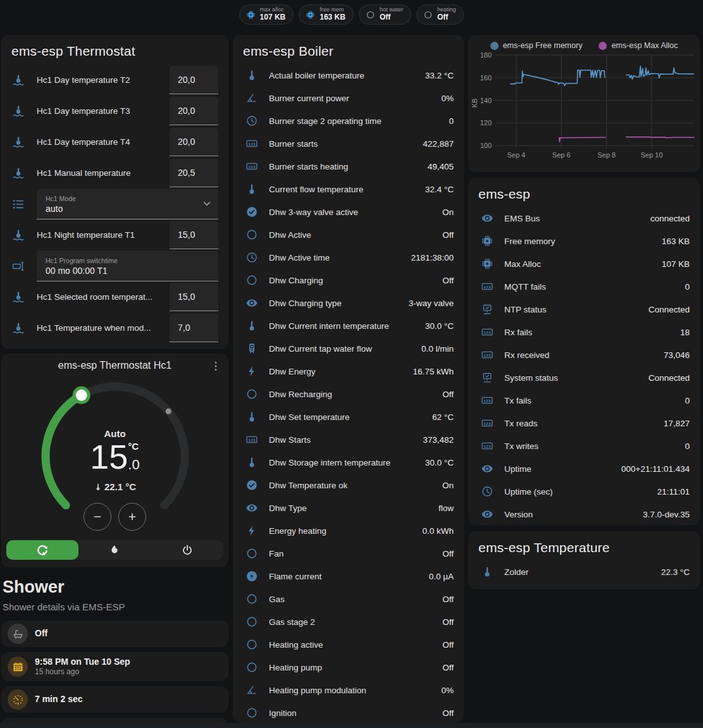 Image resolution: width=703 pixels, height=728 pixels. I want to click on sensor-row-tx-reads: Tx reads 17,827, so click(584, 423).